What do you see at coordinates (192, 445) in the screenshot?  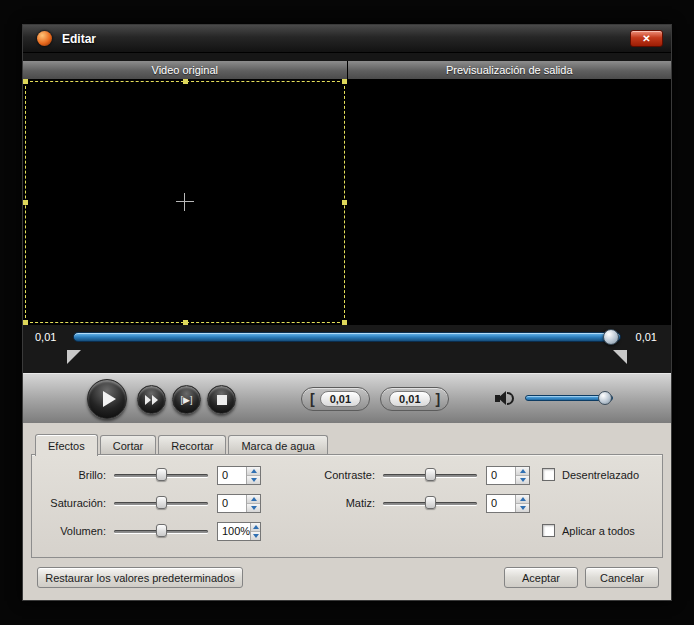 I see `tab-recortar: Recortar` at bounding box center [192, 445].